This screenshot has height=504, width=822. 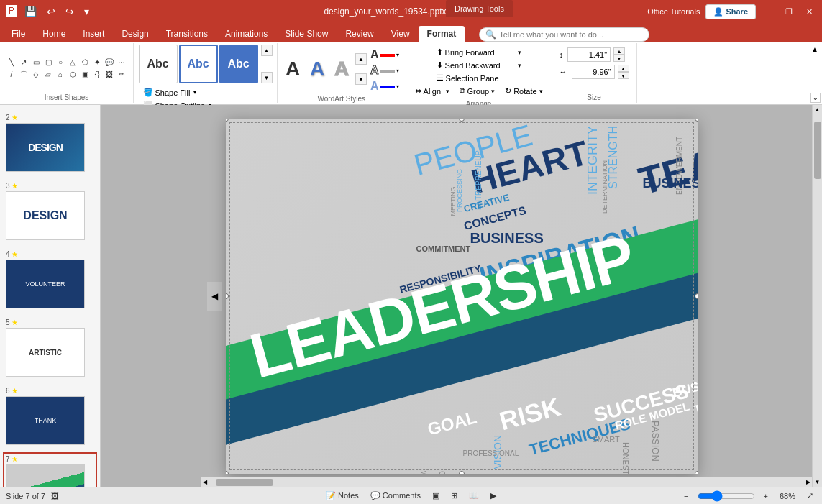 I want to click on shape-line2: /, so click(x=12, y=75).